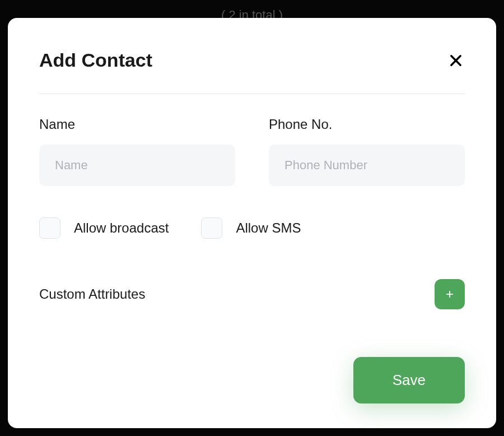 This screenshot has width=504, height=436. What do you see at coordinates (456, 61) in the screenshot?
I see `close-icon` at bounding box center [456, 61].